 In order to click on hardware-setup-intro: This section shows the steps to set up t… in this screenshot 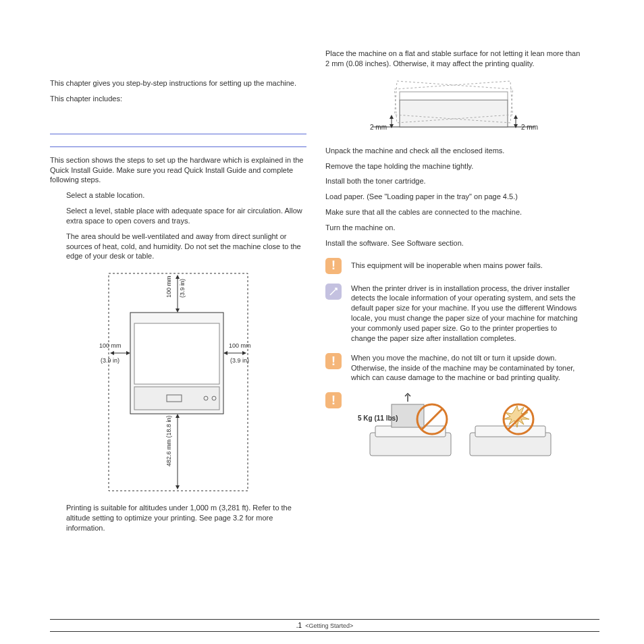, I will do `click(178, 170)`.